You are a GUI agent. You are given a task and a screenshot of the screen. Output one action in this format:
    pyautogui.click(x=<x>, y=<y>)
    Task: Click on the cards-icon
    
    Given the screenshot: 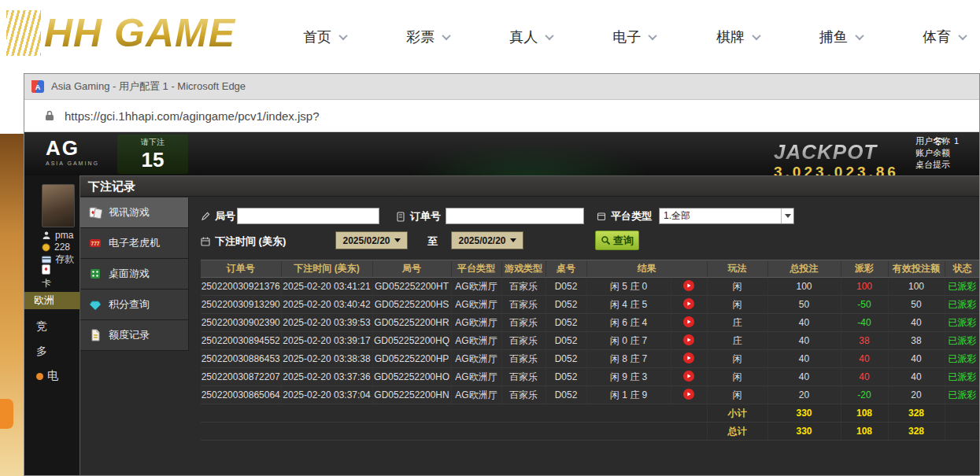 What is the action you would take?
    pyautogui.click(x=95, y=212)
    